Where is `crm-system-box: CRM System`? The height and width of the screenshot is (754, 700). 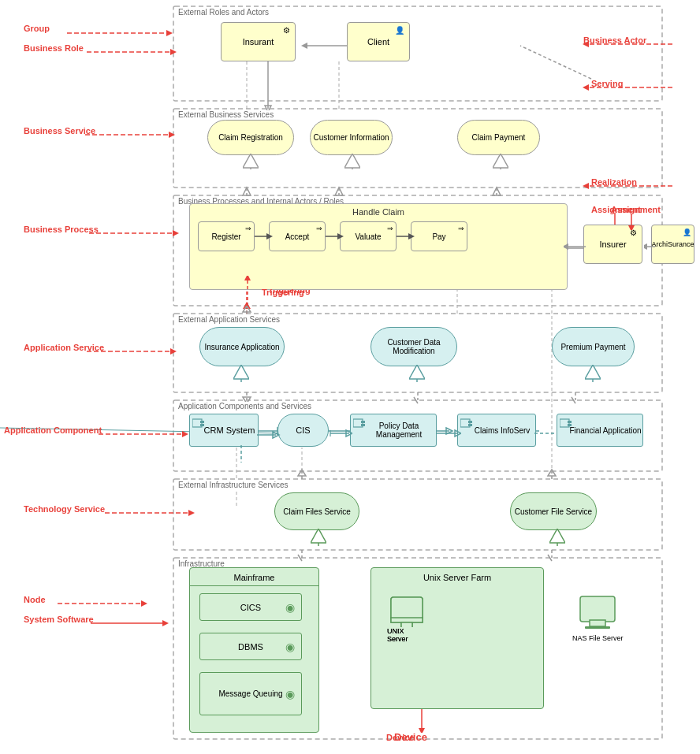
crm-system-box: CRM System is located at coordinates (224, 430).